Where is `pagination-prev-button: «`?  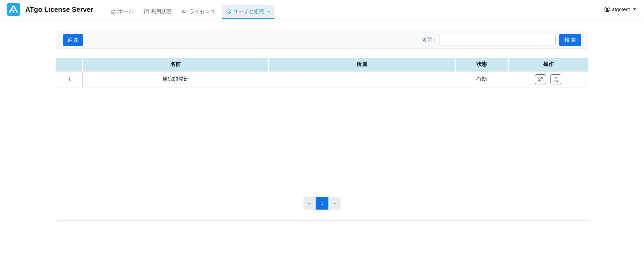
pagination-prev-button: « is located at coordinates (309, 203).